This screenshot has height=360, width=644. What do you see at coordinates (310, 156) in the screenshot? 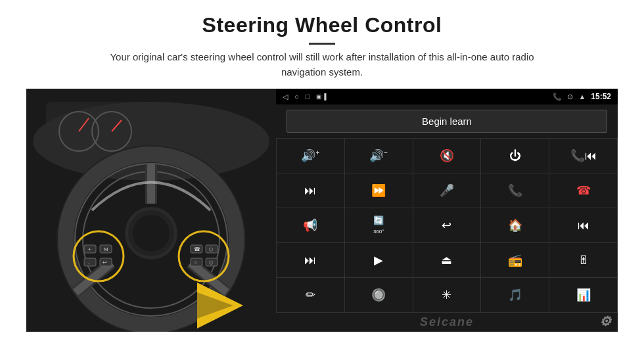
I see `vol-up-button: 🔊+` at bounding box center [310, 156].